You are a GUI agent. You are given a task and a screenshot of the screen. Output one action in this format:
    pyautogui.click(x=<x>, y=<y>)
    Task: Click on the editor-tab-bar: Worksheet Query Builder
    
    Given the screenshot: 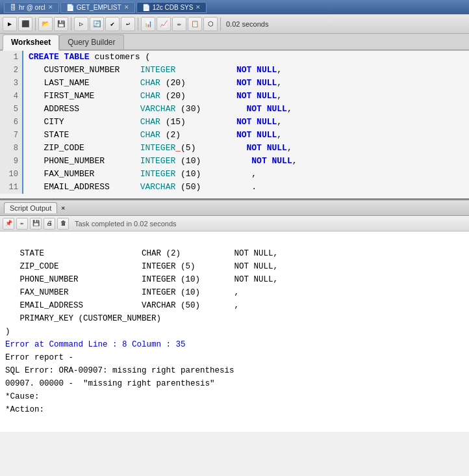 What is the action you would take?
    pyautogui.click(x=234, y=42)
    